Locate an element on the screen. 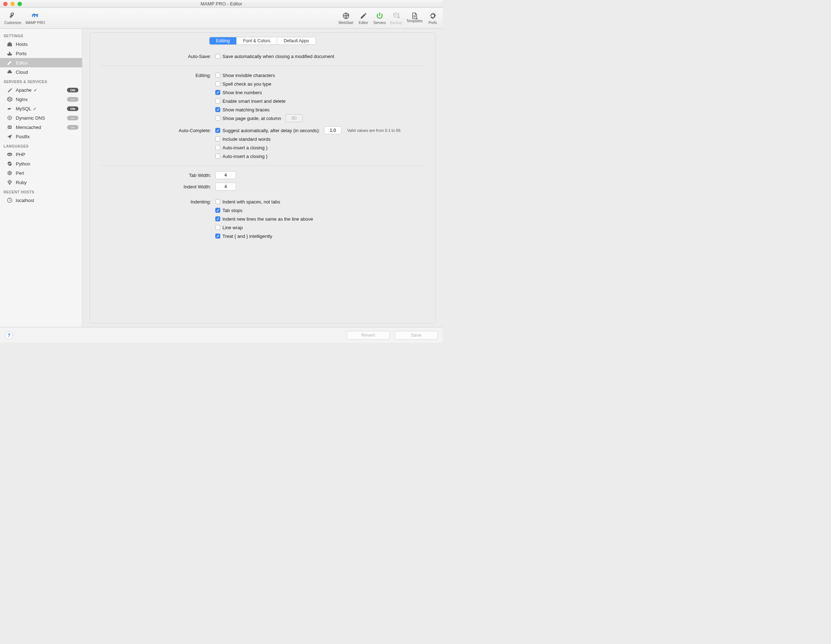 This screenshot has width=831, height=644. autocomplete-3-checkbox is located at coordinates (218, 156).